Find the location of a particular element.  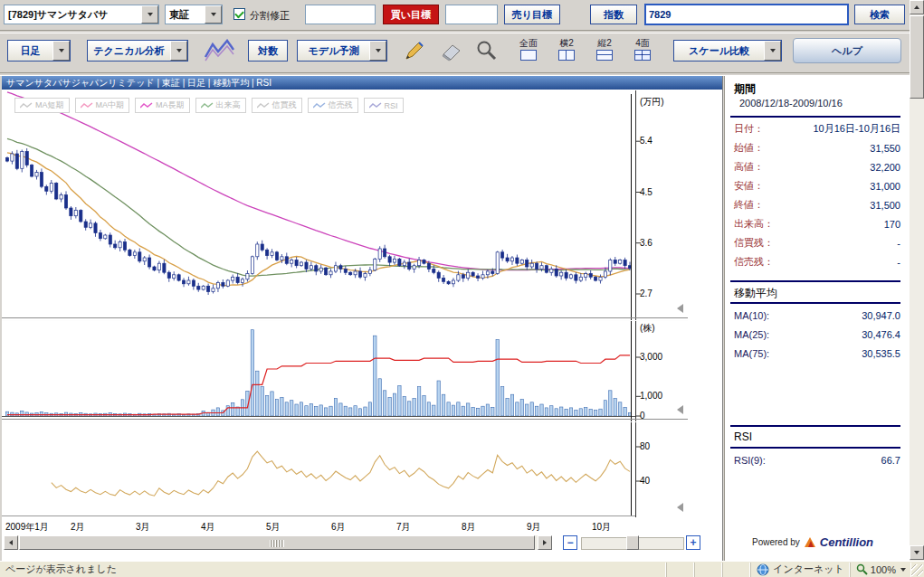

field-label: MA(75): is located at coordinates (751, 354).